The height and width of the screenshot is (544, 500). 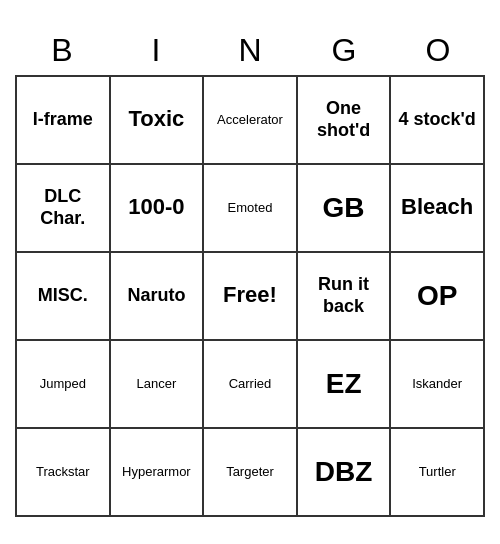 I want to click on bingo-cell-r4-c1: Hyperarmor, so click(x=158, y=473).